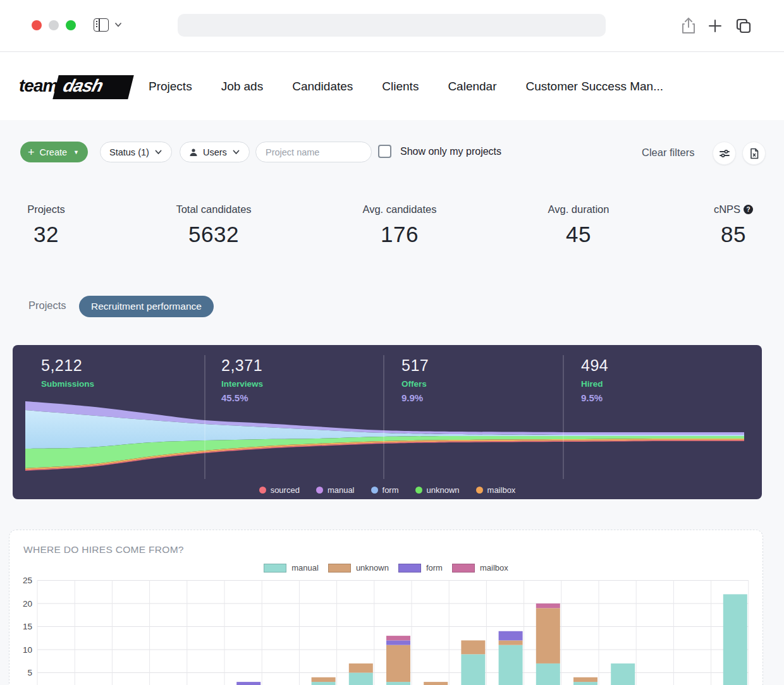 Image resolution: width=784 pixels, height=685 pixels. Describe the element at coordinates (94, 87) in the screenshot. I see `logo-block-dash: dash` at that location.